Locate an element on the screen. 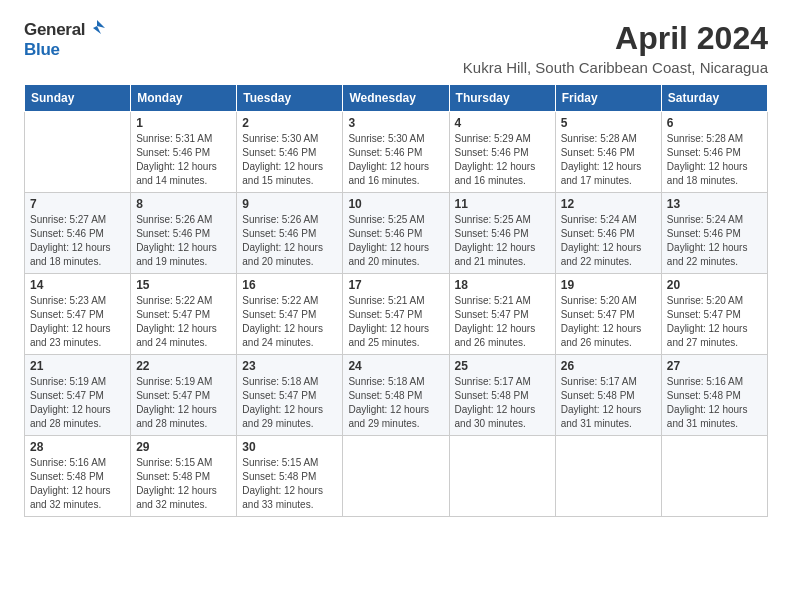 The image size is (792, 612). day-number: 16 is located at coordinates (290, 285).